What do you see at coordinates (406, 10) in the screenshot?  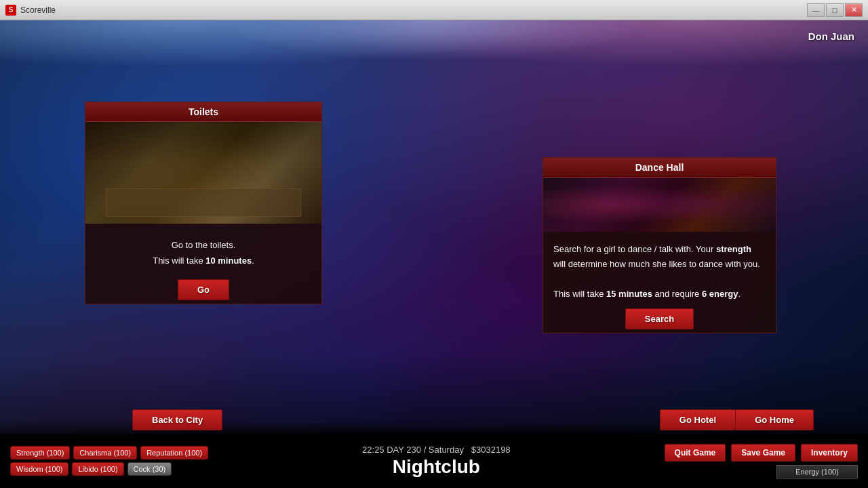 I see `window-title-bar: S Scoreville` at bounding box center [406, 10].